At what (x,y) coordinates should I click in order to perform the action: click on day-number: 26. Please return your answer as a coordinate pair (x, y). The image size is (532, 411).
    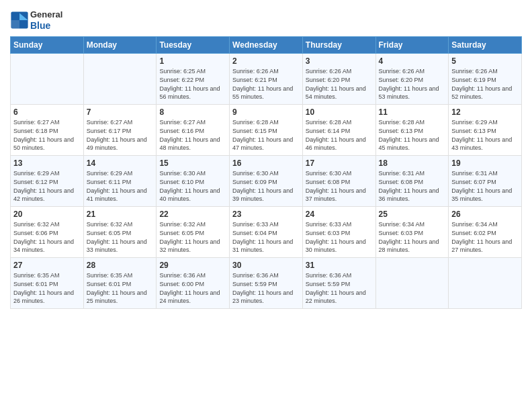
    Looking at the image, I should click on (485, 214).